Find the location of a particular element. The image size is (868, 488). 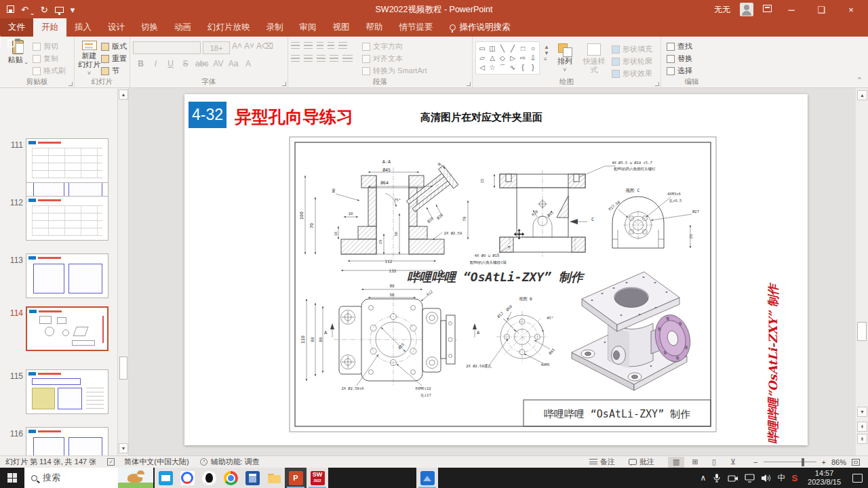

notes-button: 备注 is located at coordinates (602, 462).